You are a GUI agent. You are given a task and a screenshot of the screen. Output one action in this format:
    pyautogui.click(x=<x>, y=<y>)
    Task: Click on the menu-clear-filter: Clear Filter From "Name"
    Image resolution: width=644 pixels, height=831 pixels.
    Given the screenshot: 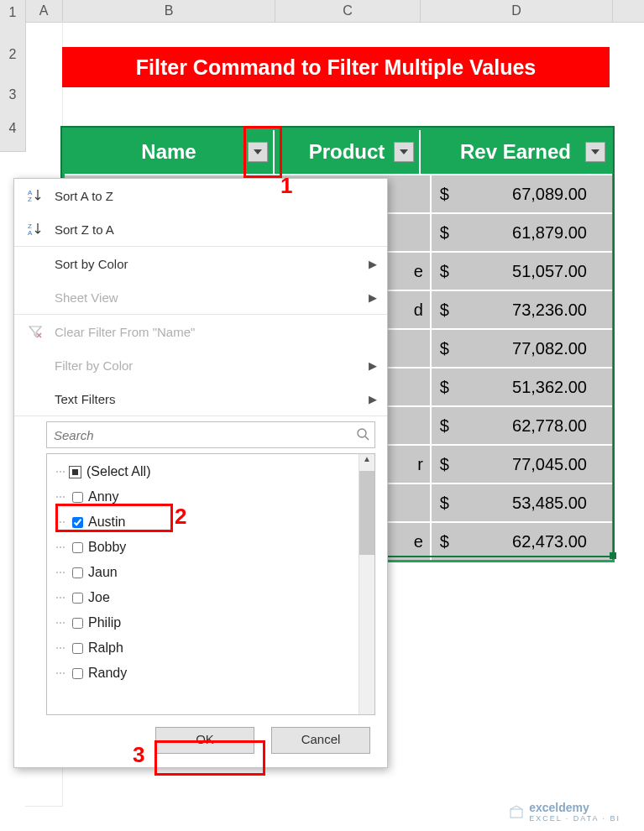 What is the action you would take?
    pyautogui.click(x=201, y=332)
    